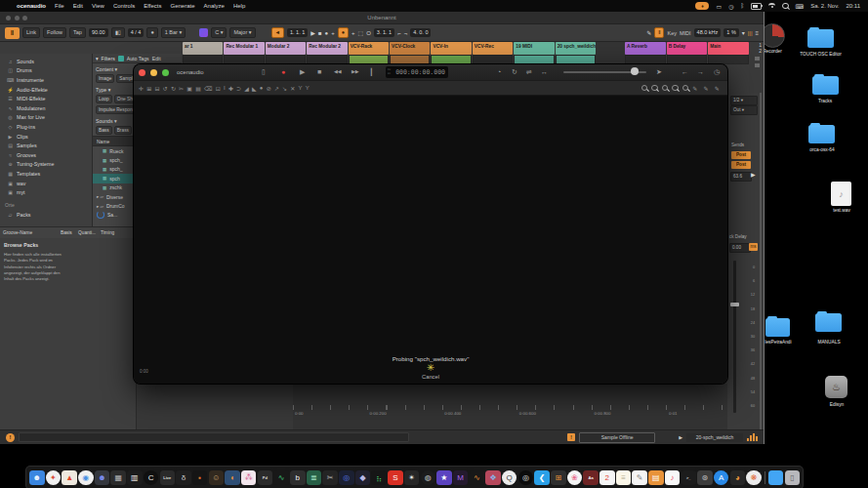  What do you see at coordinates (685, 88) in the screenshot?
I see `zoom-vertical-icon` at bounding box center [685, 88].